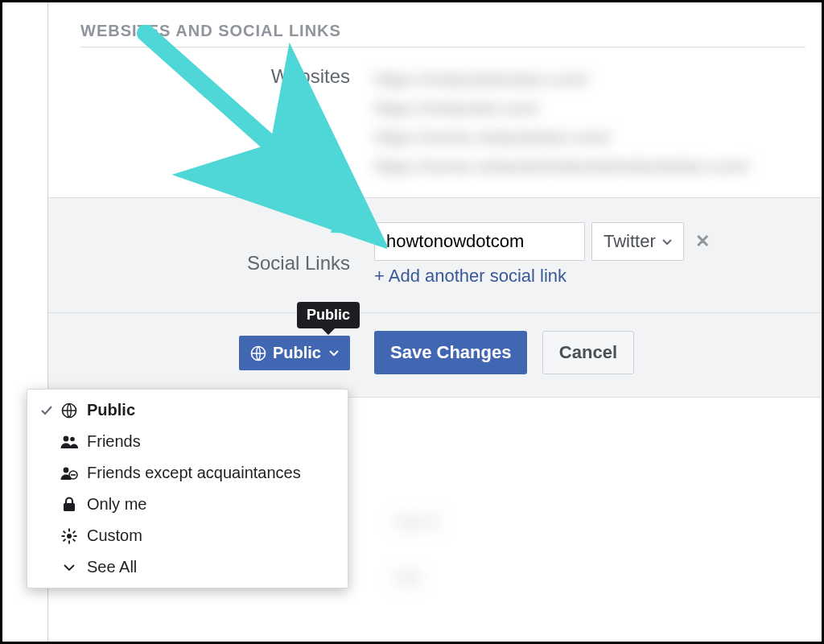 This screenshot has height=644, width=824. I want to click on privacy-dropdown-menu: Public Friends Friends except acquaintan…, so click(187, 489).